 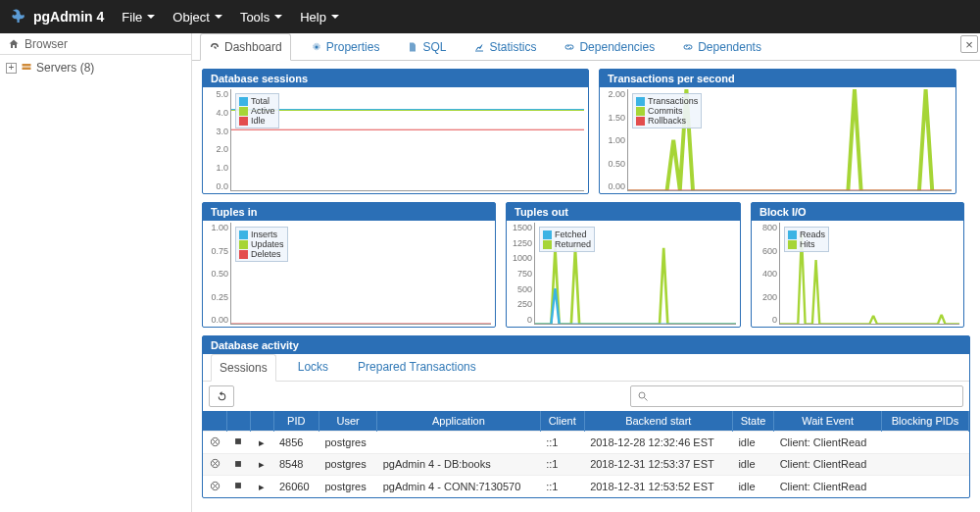 What do you see at coordinates (623, 265) in the screenshot?
I see `panel-tuples-out: Tuples out 1500125010007505002500 Fetche…` at bounding box center [623, 265].